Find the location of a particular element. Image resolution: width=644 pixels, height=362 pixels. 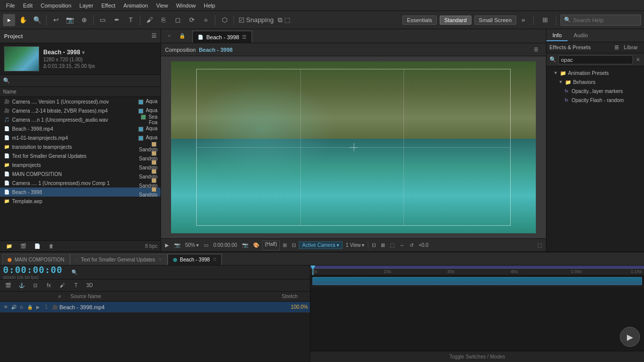

menu-help: Help is located at coordinates (209, 6).